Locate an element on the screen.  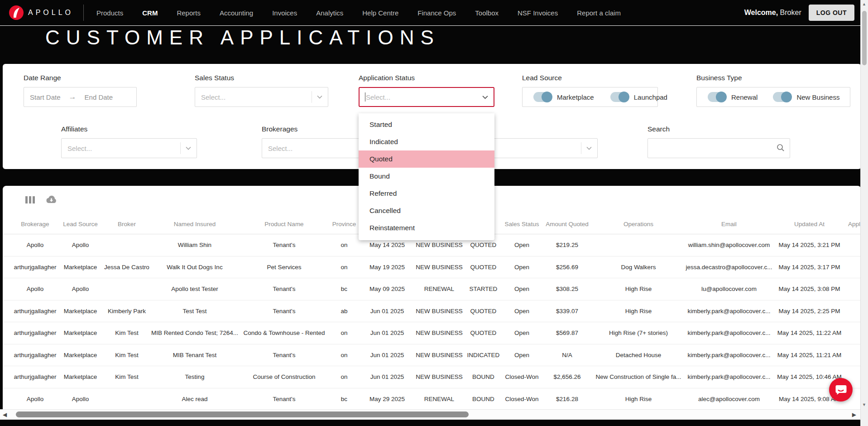
column-header-application: Appli is located at coordinates (853, 224).